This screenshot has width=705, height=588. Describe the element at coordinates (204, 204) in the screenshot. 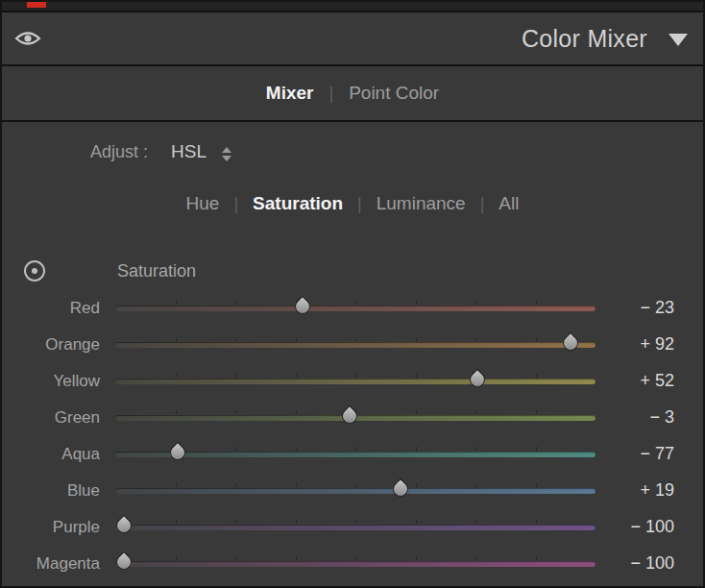

I see `mode-tab-hue: Hue` at that location.